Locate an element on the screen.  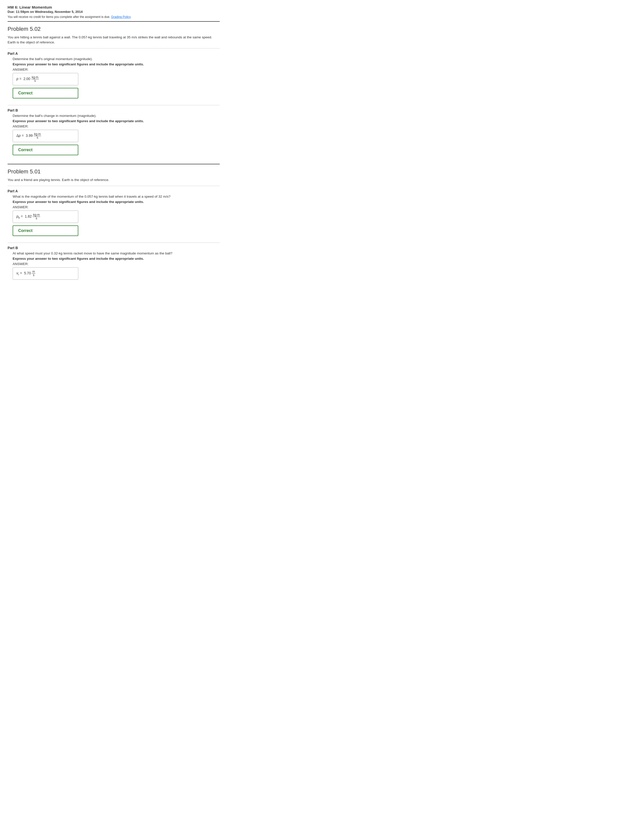
part-501-b-answer-label: ANSWER: is located at coordinates (116, 264).